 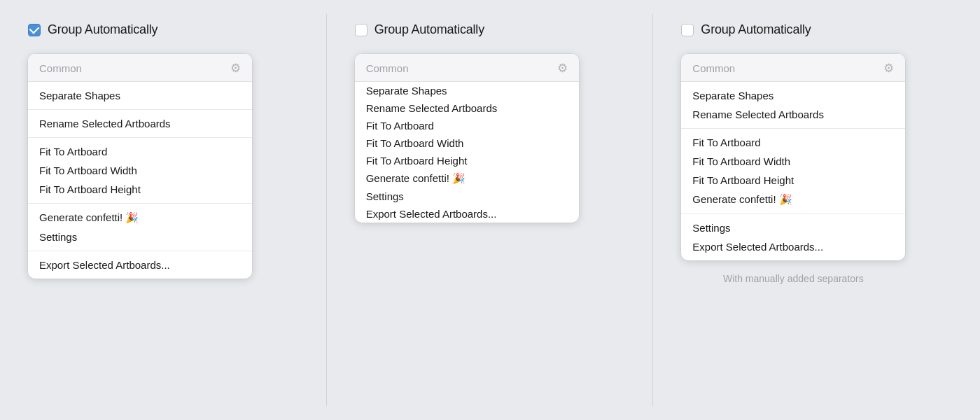 I want to click on menu-section-0: Separate ShapesRename Selected Artboards…, so click(x=467, y=153).